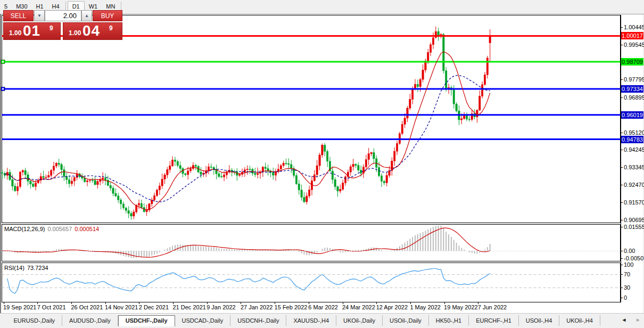 This screenshot has height=328, width=644. What do you see at coordinates (580, 321) in the screenshot?
I see `chart-tab-ukoil-h4: UKOil-,H4` at bounding box center [580, 321].